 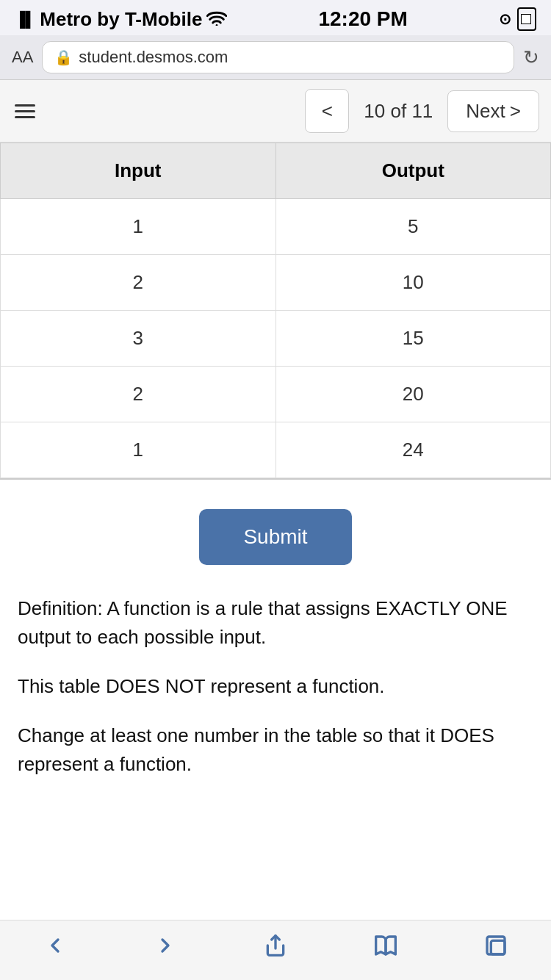 I want to click on wifi-icon, so click(x=217, y=19).